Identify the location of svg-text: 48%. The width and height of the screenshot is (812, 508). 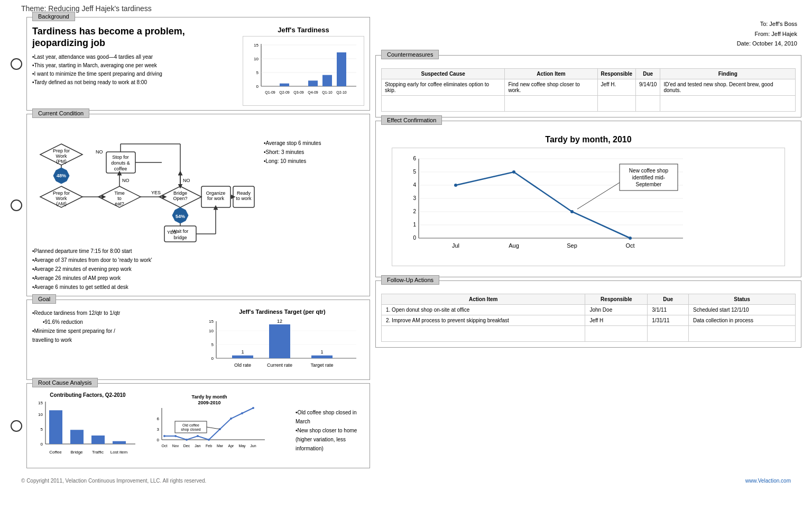
(61, 176).